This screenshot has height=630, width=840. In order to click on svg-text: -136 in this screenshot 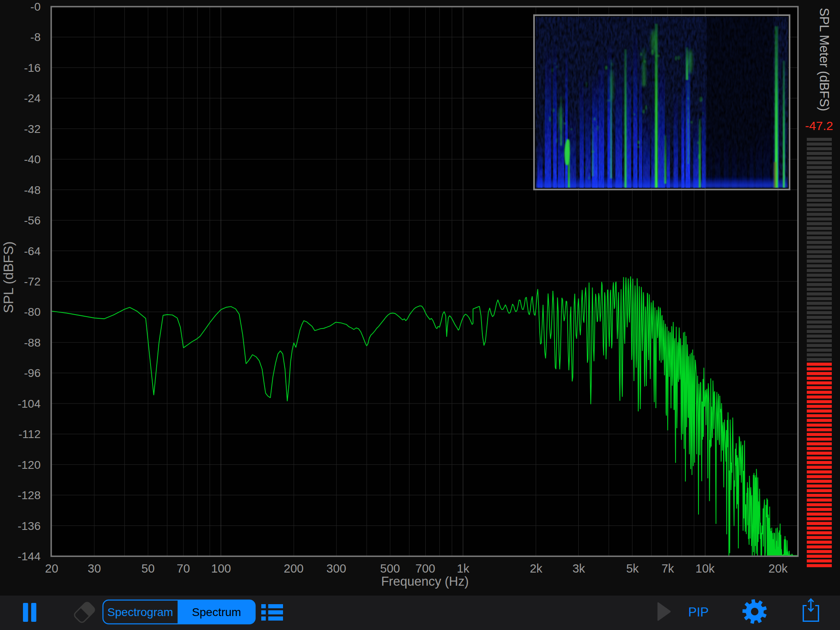, I will do `click(29, 526)`.